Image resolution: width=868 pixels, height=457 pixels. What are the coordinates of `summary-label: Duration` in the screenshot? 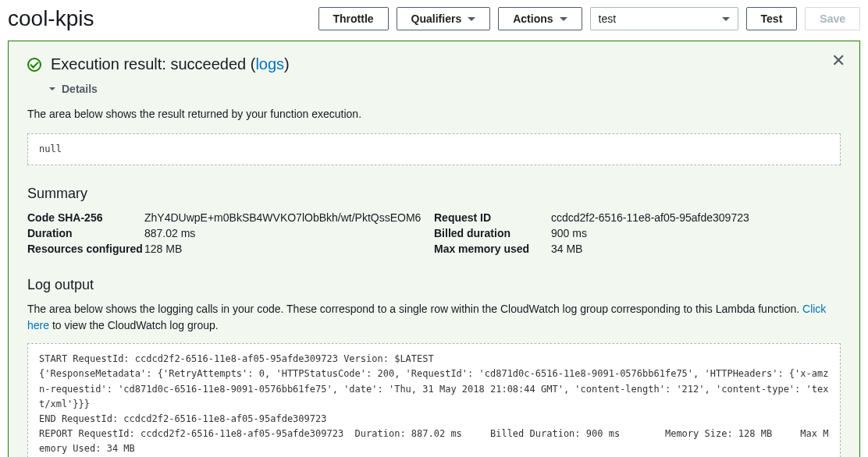 It's located at (86, 233).